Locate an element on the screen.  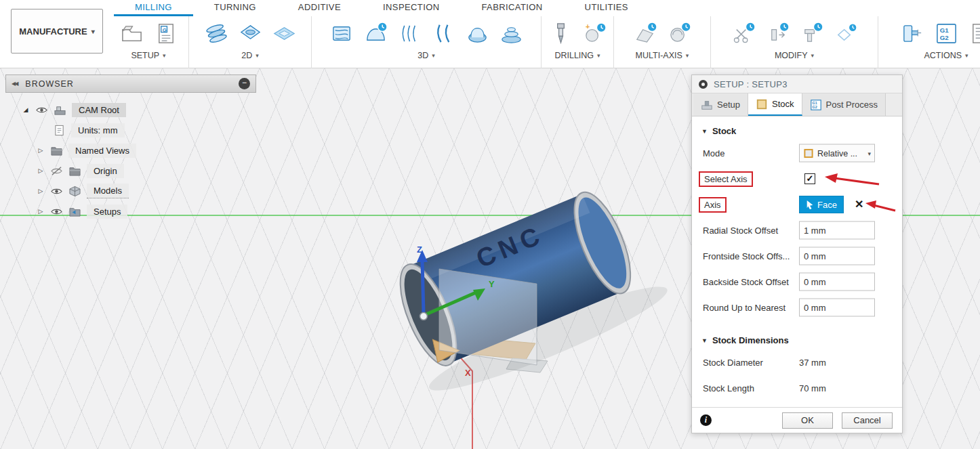
delete-passes-clock-icon is located at coordinates (778, 34).